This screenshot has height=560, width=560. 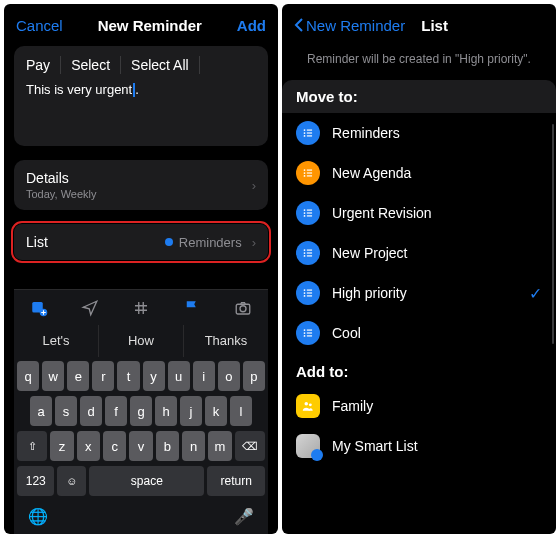 I want to click on list-option: New Project, so click(x=419, y=253).